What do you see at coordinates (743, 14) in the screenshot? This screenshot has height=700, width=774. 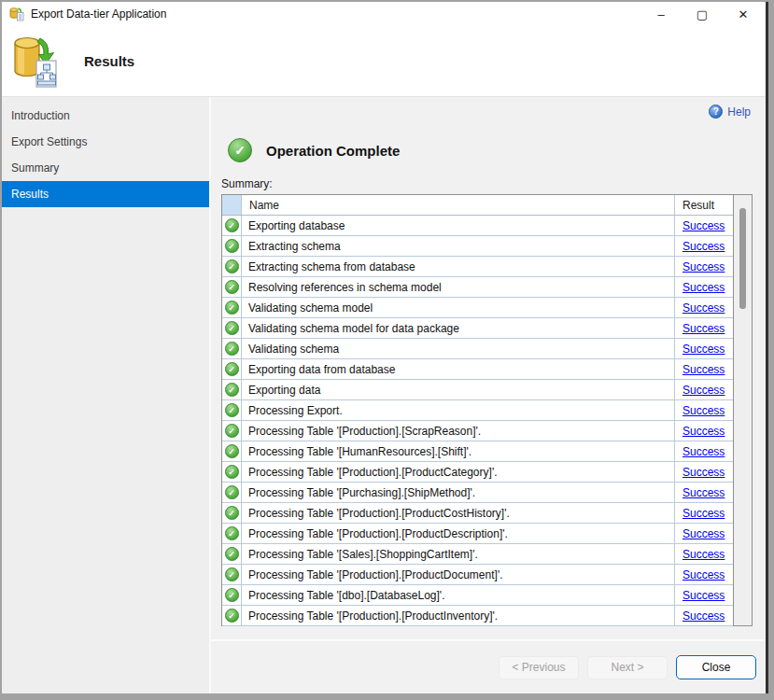 I see `close-window-button: ✕` at bounding box center [743, 14].